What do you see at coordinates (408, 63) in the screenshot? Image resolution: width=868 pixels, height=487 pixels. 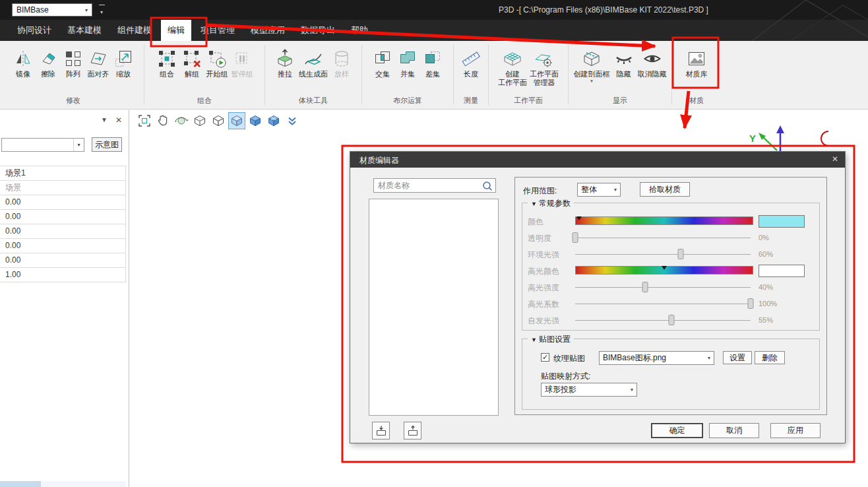 I see `ribbon-button-union: 并集` at bounding box center [408, 63].